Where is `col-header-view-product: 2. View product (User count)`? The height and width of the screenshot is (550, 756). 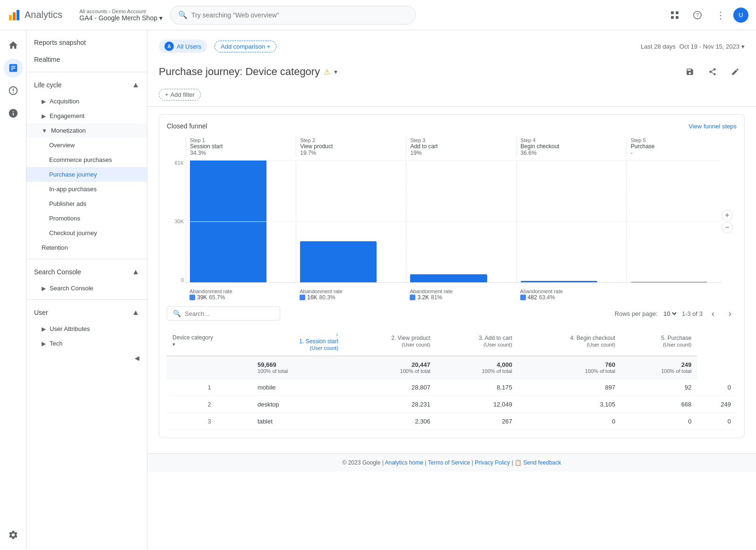 col-header-view-product: 2. View product (User count) is located at coordinates (390, 341).